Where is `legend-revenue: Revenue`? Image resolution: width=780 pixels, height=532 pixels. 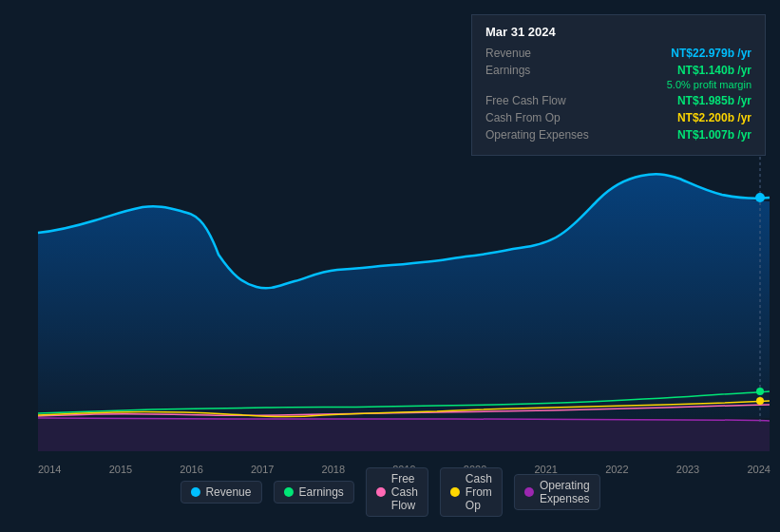
legend-revenue: Revenue is located at coordinates (220, 492).